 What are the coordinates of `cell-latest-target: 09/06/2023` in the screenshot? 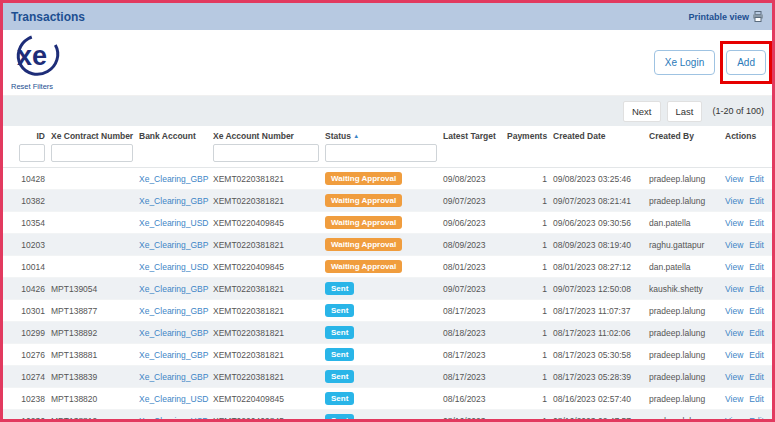 It's located at (472, 223).